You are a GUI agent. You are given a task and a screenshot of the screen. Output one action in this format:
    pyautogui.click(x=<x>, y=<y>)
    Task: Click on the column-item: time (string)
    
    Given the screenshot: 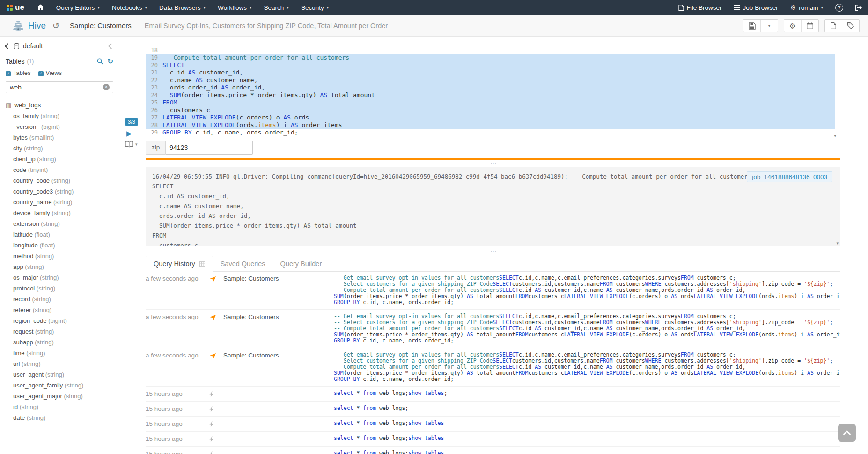 What is the action you would take?
    pyautogui.click(x=66, y=353)
    